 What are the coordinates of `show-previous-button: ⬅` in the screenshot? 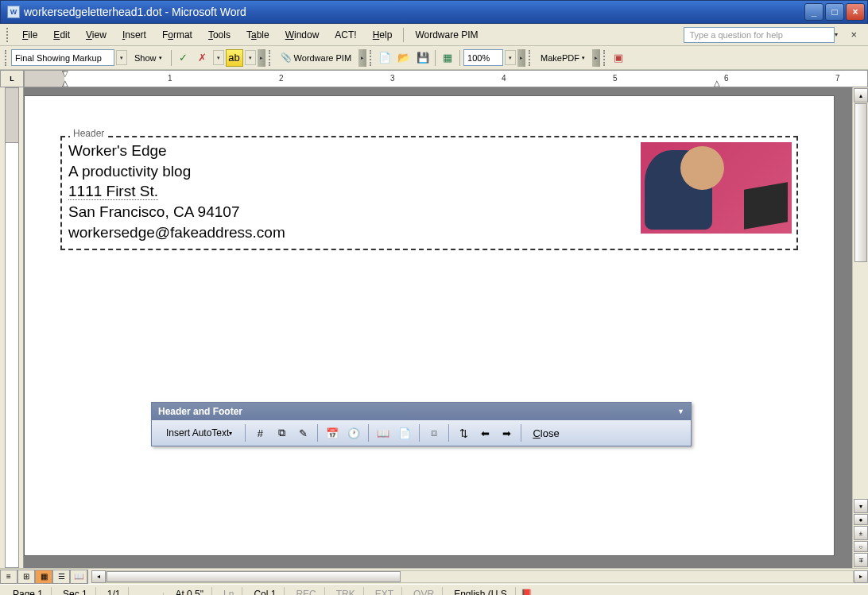 It's located at (485, 433).